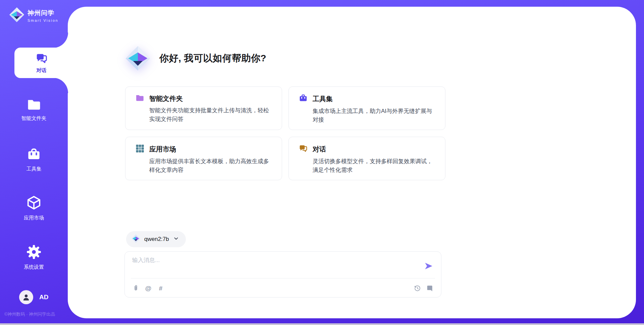 The height and width of the screenshot is (325, 644). Describe the element at coordinates (136, 239) in the screenshot. I see `model-logo-icon` at that location.